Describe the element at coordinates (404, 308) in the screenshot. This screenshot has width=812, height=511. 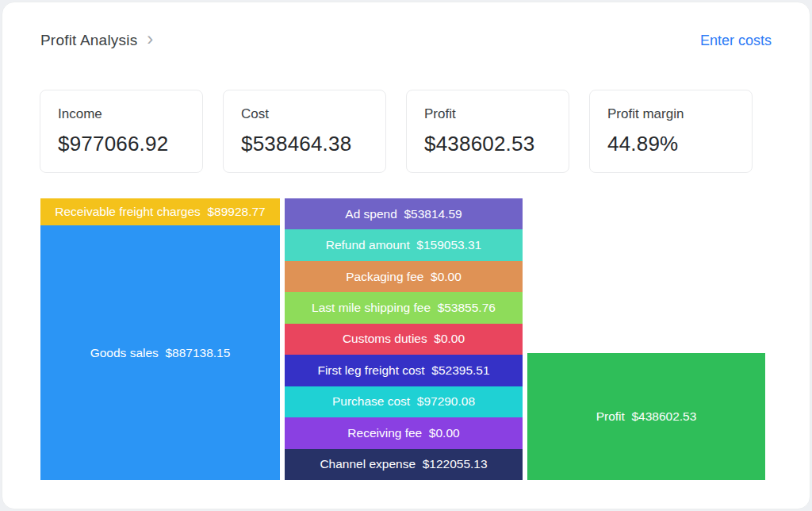
I see `bar-segment-cost-3: Last mile shipping fee $53855.76` at that location.